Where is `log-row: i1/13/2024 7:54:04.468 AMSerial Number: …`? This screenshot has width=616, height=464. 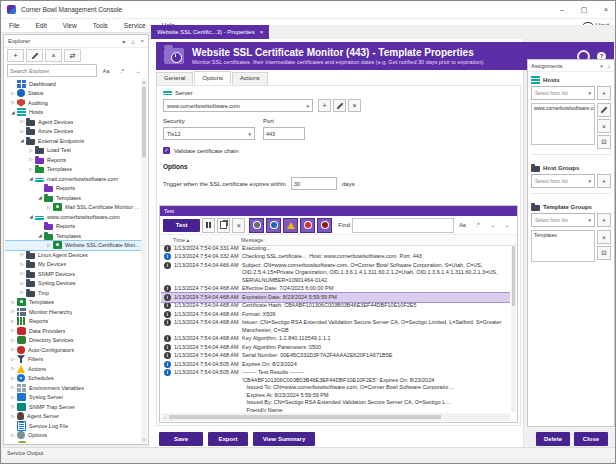 log-row: i1/13/2024 7:54:04.468 AMSerial Number: … is located at coordinates (336, 356).